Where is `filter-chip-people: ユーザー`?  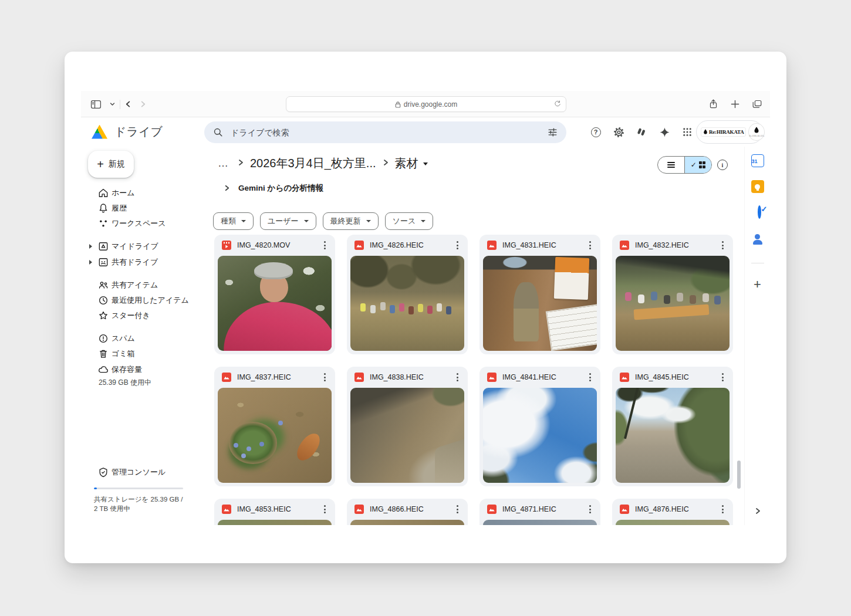 filter-chip-people: ユーザー is located at coordinates (288, 221).